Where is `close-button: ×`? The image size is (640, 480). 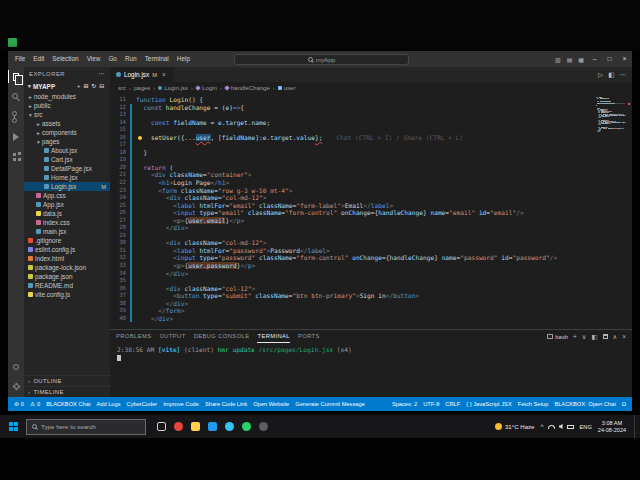
close-button: × is located at coordinates (624, 59).